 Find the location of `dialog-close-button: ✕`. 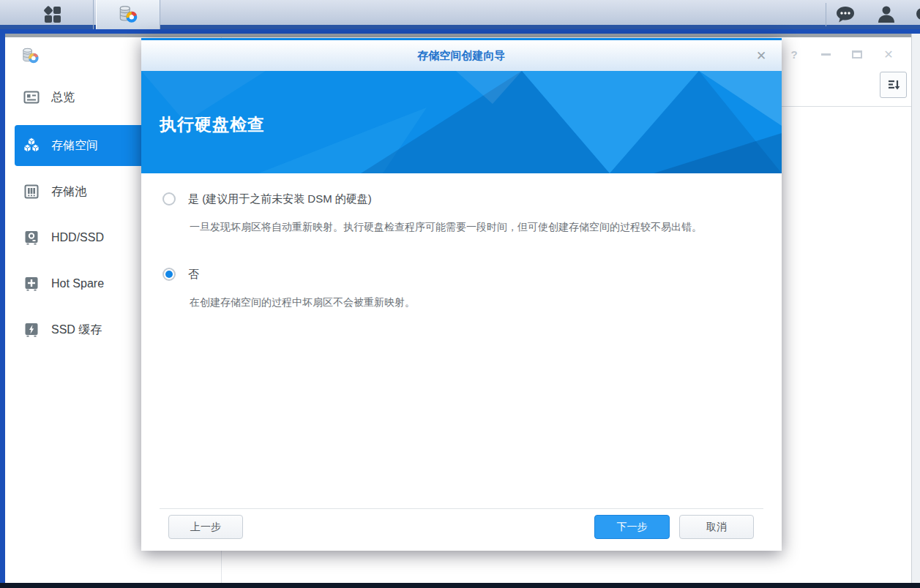

dialog-close-button: ✕ is located at coordinates (761, 56).